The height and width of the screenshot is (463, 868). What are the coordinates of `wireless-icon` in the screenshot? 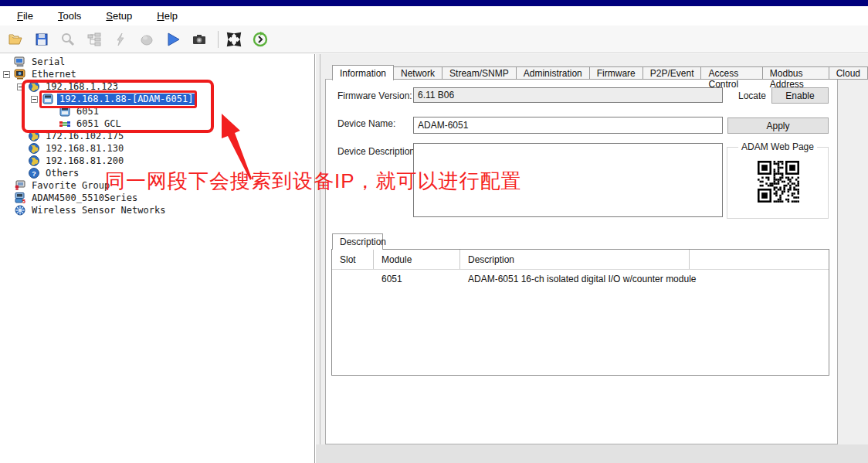 It's located at (20, 210).